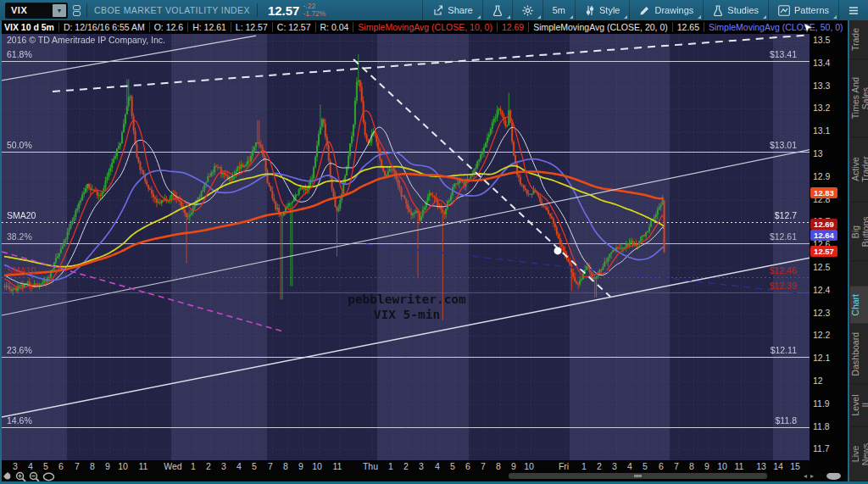 This screenshot has height=484, width=868. Describe the element at coordinates (514, 27) in the screenshot. I see `study-sma10-value: 12.69` at that location.